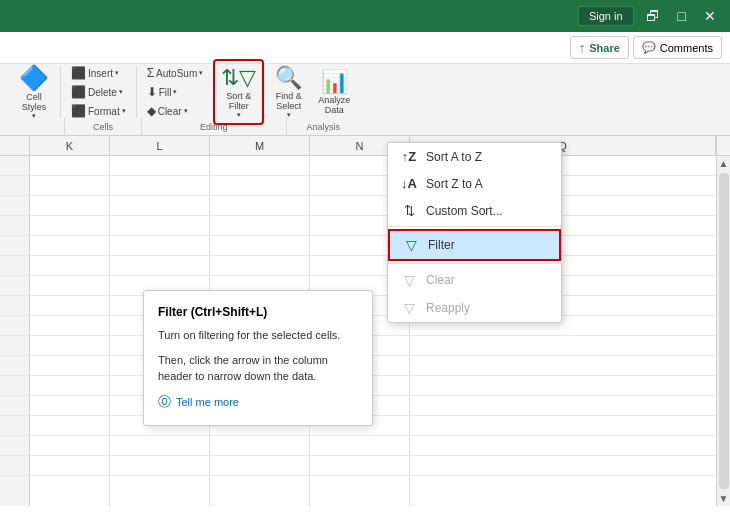  What do you see at coordinates (570, 346) in the screenshot?
I see `cell-q10` at bounding box center [570, 346].